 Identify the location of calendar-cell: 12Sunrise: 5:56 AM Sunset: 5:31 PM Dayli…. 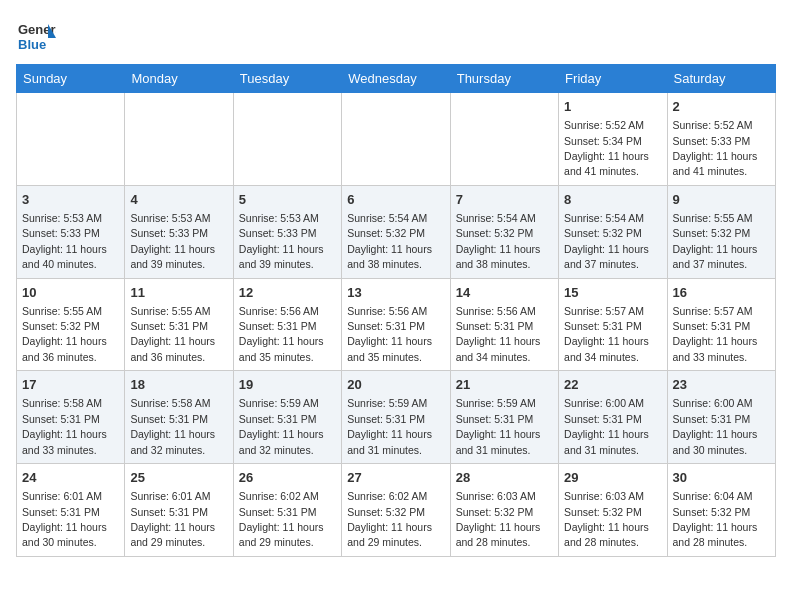
(287, 324).